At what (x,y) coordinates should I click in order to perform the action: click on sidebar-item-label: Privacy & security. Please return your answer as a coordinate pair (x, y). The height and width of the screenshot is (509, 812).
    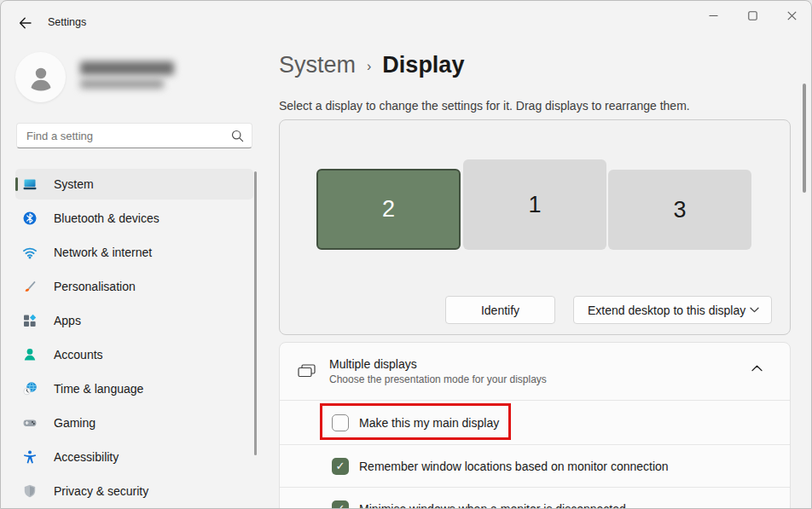
    Looking at the image, I should click on (101, 491).